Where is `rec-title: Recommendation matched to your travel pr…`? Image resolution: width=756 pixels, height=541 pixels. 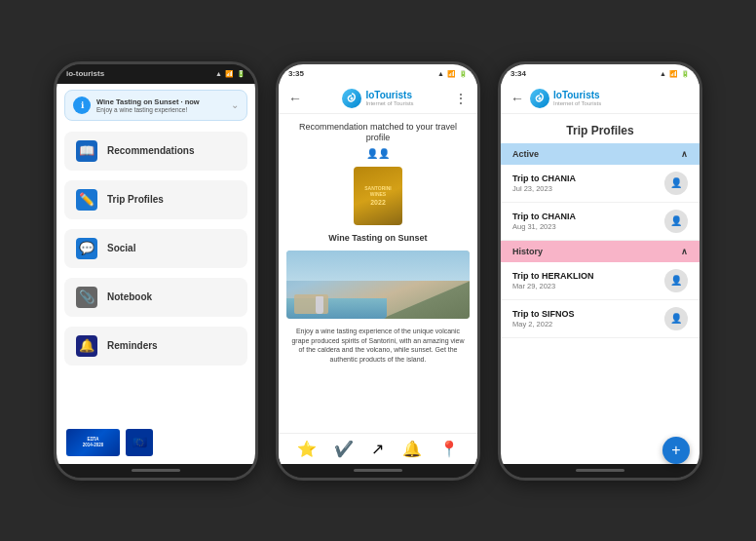
rec-title: Recommendation matched to your travel pr… is located at coordinates (378, 131).